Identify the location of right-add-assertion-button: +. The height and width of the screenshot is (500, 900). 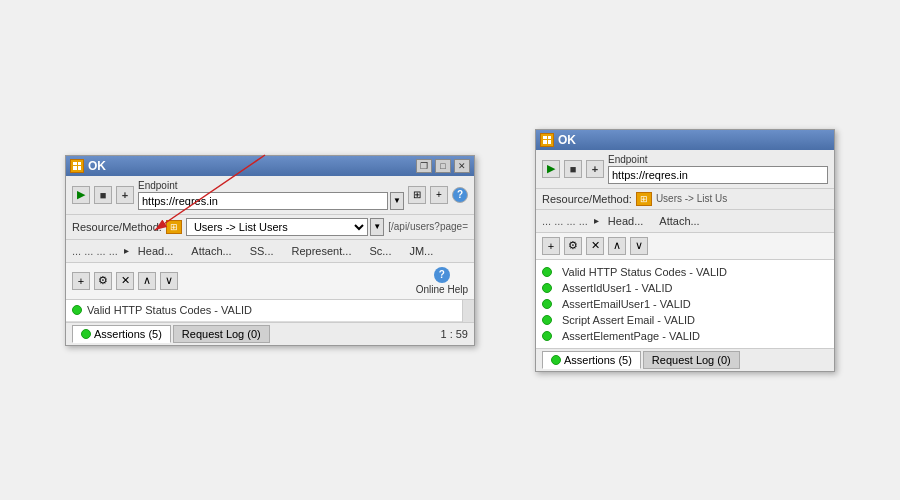
(551, 246).